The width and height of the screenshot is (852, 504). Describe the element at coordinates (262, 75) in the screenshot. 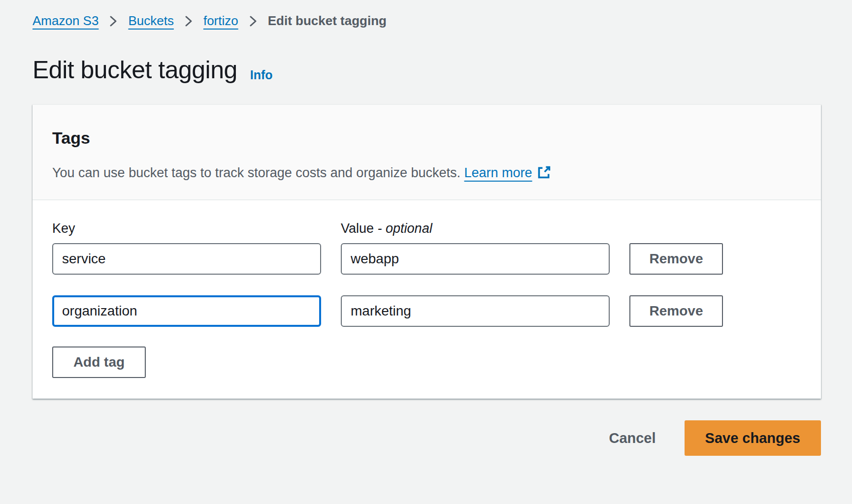

I see `info-link: Info` at that location.